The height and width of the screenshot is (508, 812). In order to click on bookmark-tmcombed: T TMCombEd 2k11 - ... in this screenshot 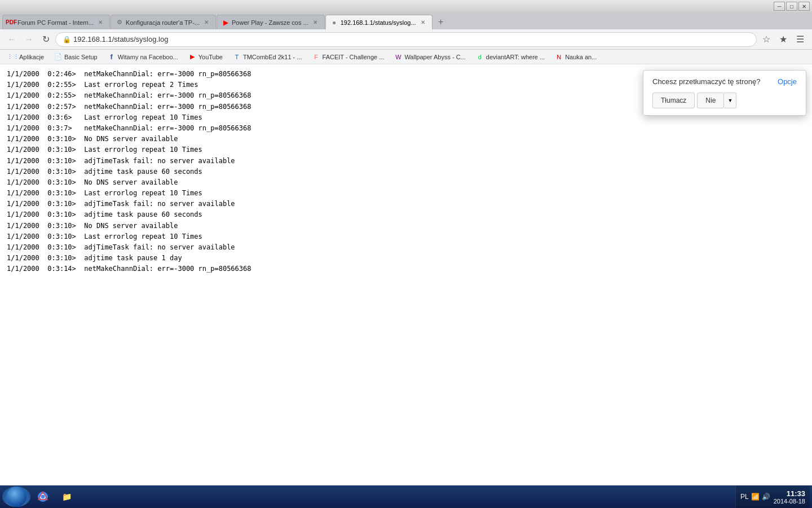, I will do `click(267, 57)`.